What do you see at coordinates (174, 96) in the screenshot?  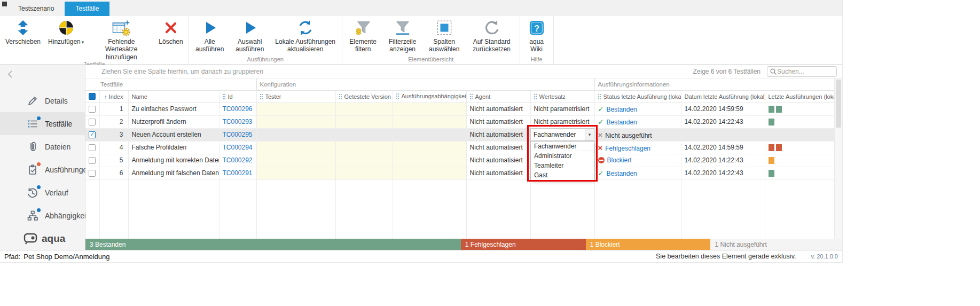 I see `column-header-name: Name` at bounding box center [174, 96].